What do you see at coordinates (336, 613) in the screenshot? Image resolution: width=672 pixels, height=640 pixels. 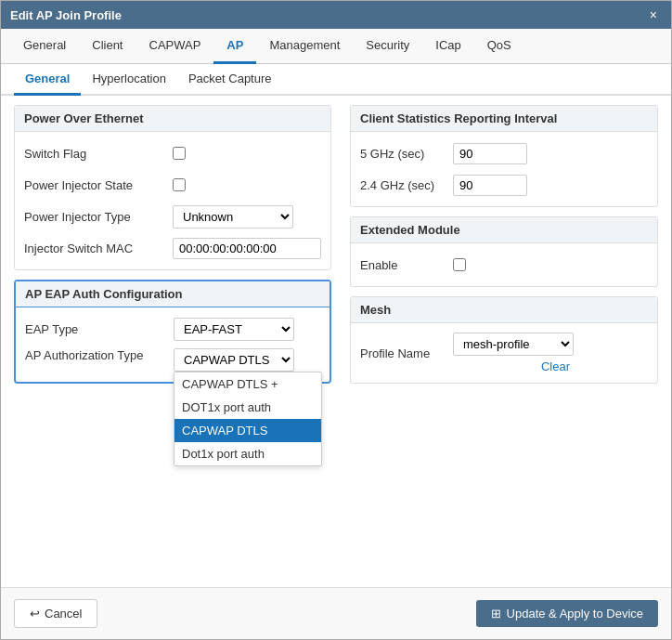 I see `footer: ↩ Cancel ⊞ Update & Apply to Device` at bounding box center [336, 613].